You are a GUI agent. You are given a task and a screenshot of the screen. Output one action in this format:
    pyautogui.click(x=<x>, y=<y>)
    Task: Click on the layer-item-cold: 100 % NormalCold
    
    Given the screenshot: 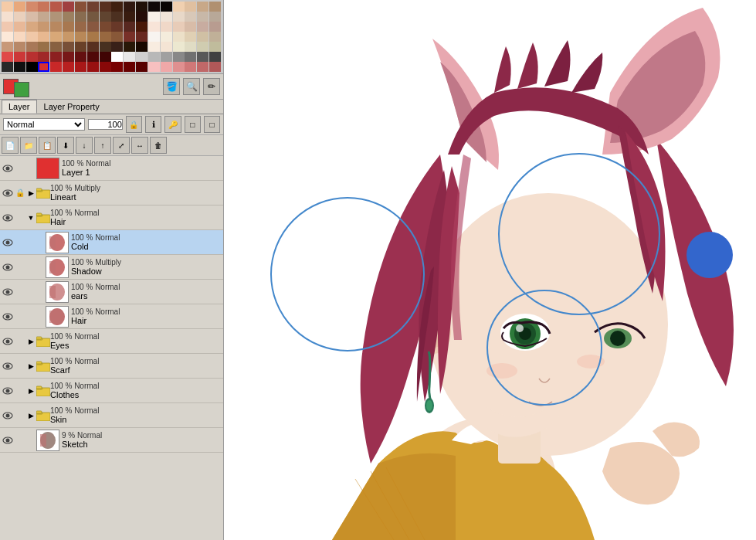 What is the action you would take?
    pyautogui.click(x=111, y=243)
    